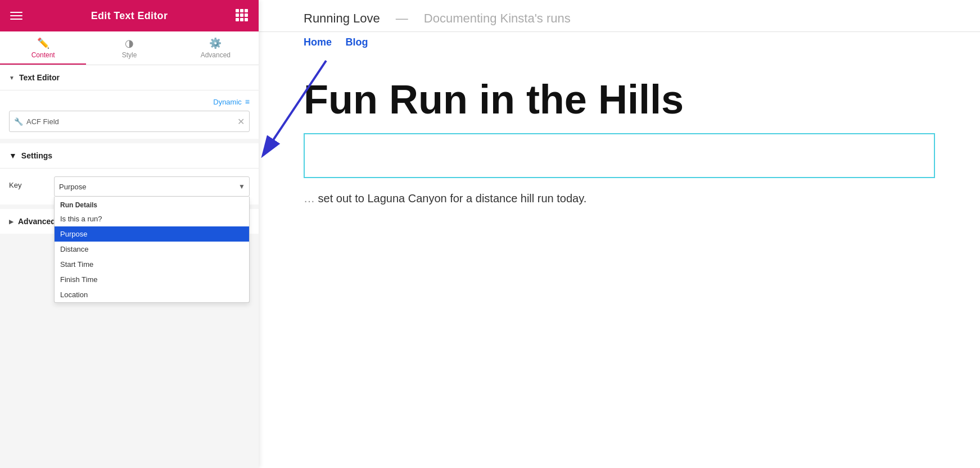  Describe the element at coordinates (43, 48) in the screenshot. I see `tab-content: ✏️ Content` at that location.